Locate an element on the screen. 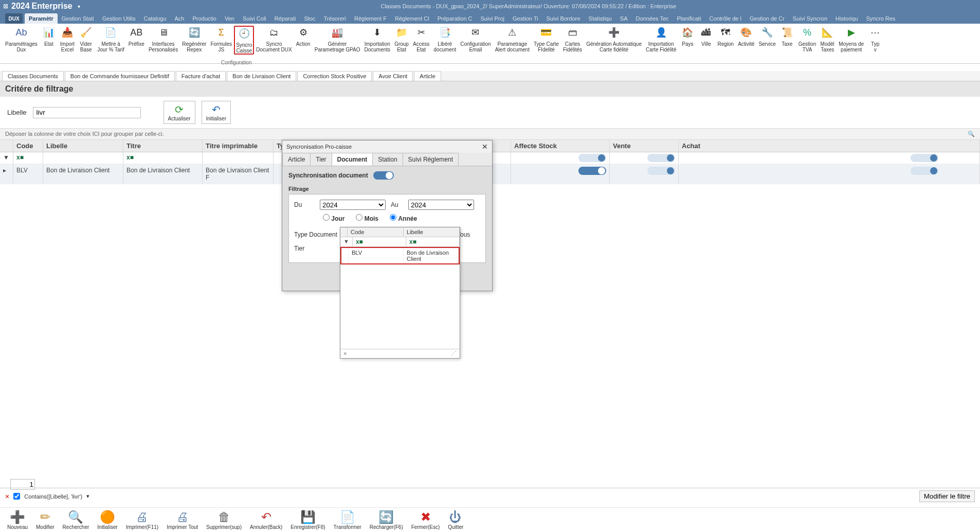 The height and width of the screenshot is (532, 980). action-transformer: 📄Transformer is located at coordinates (348, 520).